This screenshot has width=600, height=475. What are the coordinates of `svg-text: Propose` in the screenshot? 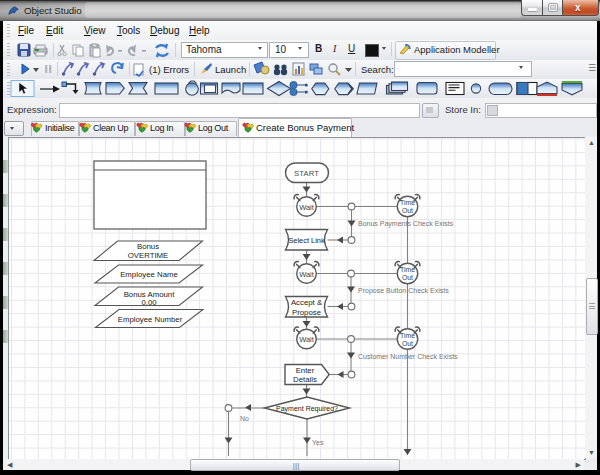 It's located at (306, 312).